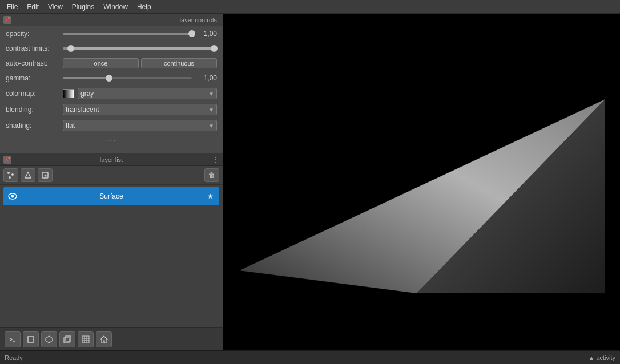  What do you see at coordinates (111, 83) in the screenshot?
I see `layer-controls-panel: 📌 layer controls opacity: 1,00 contrast …` at bounding box center [111, 83].